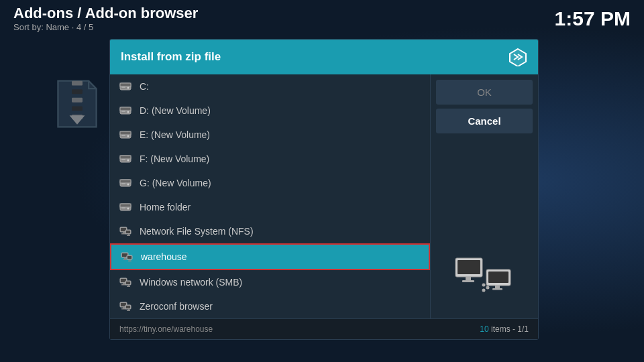  I want to click on list-item-zeroconf: Zeroconf browser, so click(270, 306).